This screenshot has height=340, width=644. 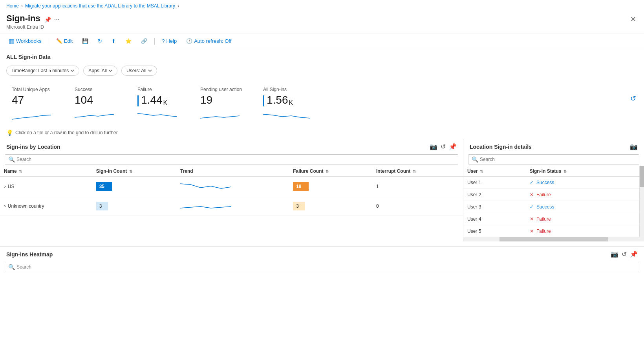 What do you see at coordinates (418, 186) in the screenshot?
I see `row-interrupt-us: 1` at bounding box center [418, 186].